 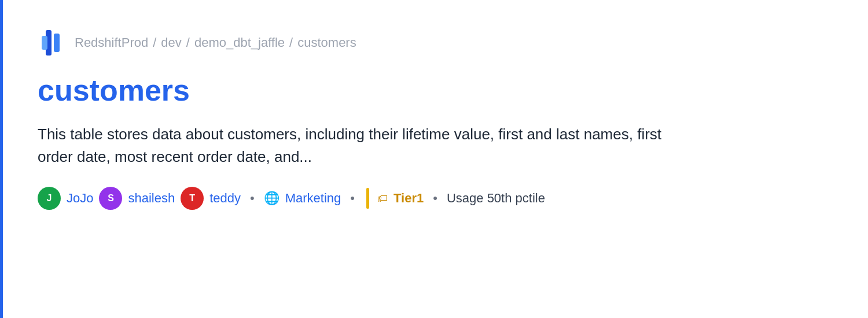 What do you see at coordinates (240, 43) in the screenshot?
I see `breadcrumb-part-3: demo_dbt_jaffle` at bounding box center [240, 43].